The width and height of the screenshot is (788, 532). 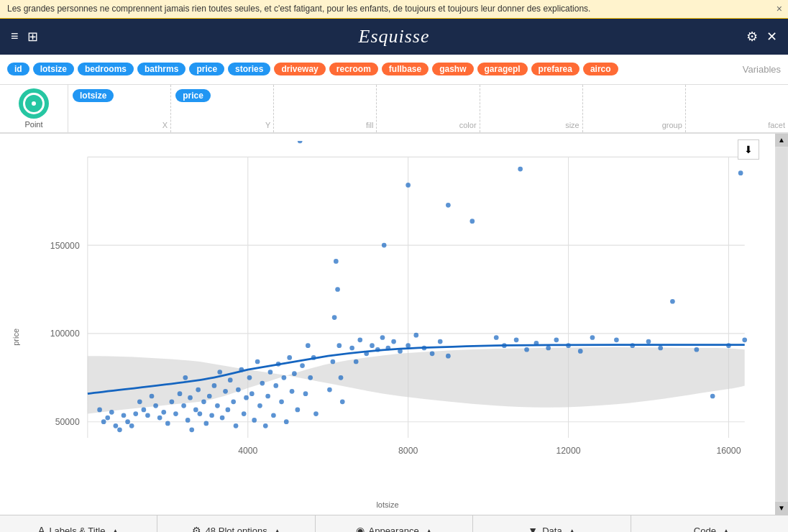 I want to click on variable-tag-garagepl: garagepl, so click(x=503, y=69).